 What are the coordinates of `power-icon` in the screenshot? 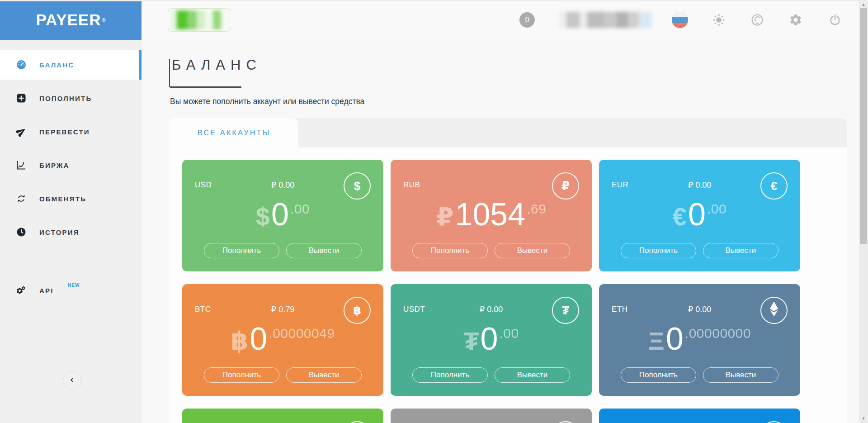 It's located at (835, 20).